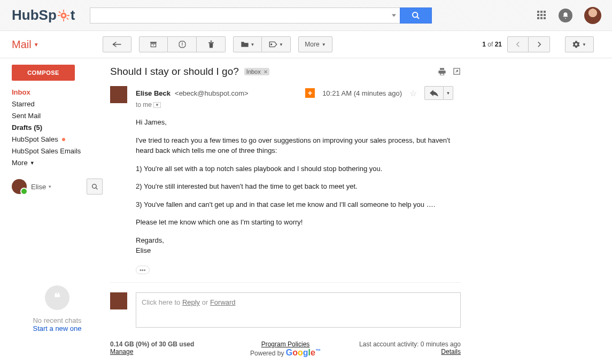 The height and width of the screenshot is (364, 612). What do you see at coordinates (57, 309) in the screenshot?
I see `hangouts-panel: ❝ No recent chats Start a new one` at bounding box center [57, 309].